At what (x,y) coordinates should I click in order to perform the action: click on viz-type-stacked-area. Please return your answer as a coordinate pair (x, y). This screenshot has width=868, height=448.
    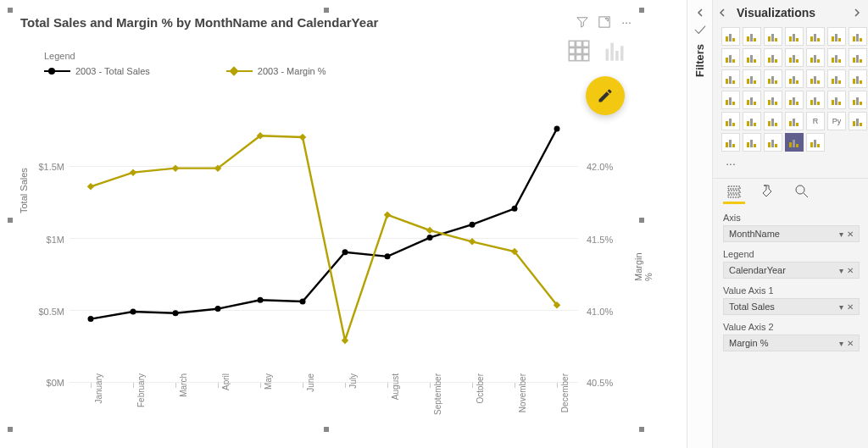
    Looking at the image, I should click on (815, 36).